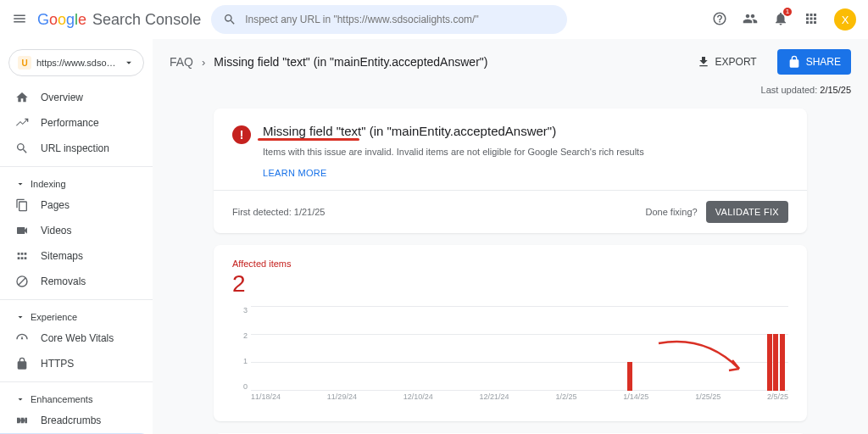 This screenshot has height=434, width=868. Describe the element at coordinates (76, 97) in the screenshot. I see `nav-overview: Overview` at that location.